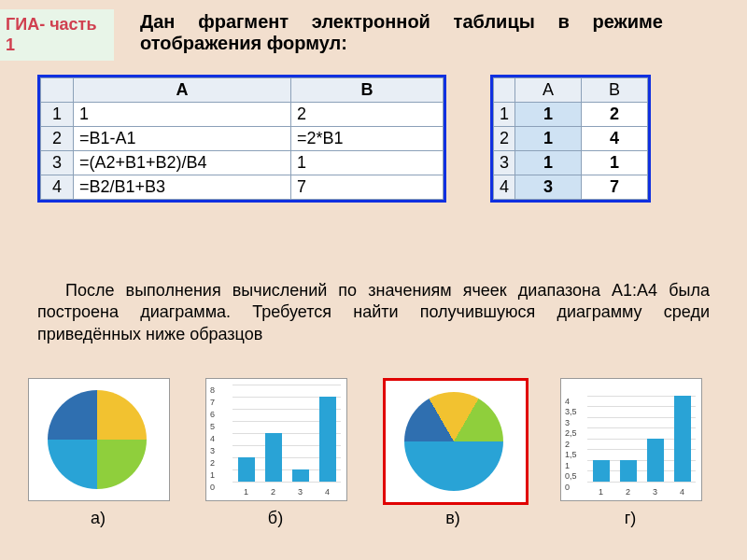  I want to click on section-badge: ГИА- часть 1, so click(57, 35).